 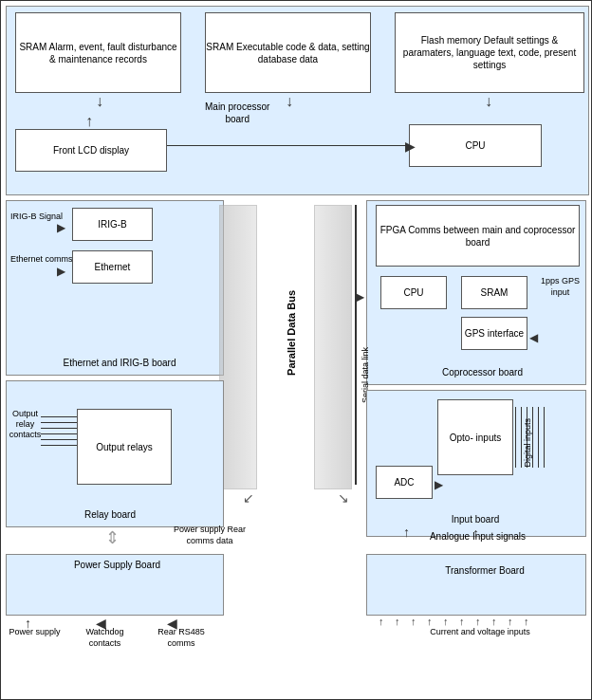 What do you see at coordinates (112, 224) in the screenshot?
I see `irigb-box: IRIG-B` at bounding box center [112, 224].